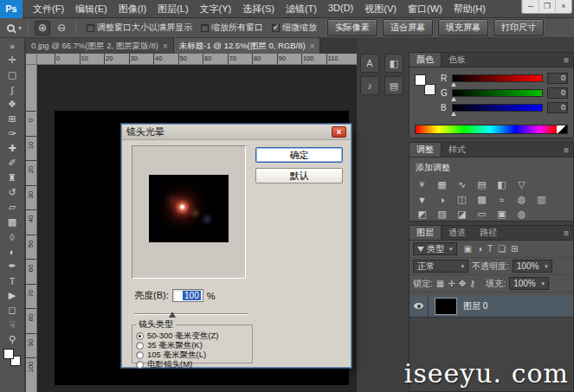 This screenshot has height=392, width=574. Describe the element at coordinates (12, 296) in the screenshot. I see `path-selection-tool: ▶` at that location.